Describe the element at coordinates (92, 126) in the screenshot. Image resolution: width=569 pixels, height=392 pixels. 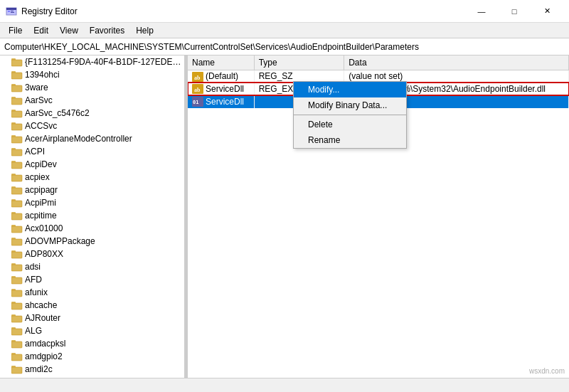
I see `tree-item: ACCSvc` at that location.